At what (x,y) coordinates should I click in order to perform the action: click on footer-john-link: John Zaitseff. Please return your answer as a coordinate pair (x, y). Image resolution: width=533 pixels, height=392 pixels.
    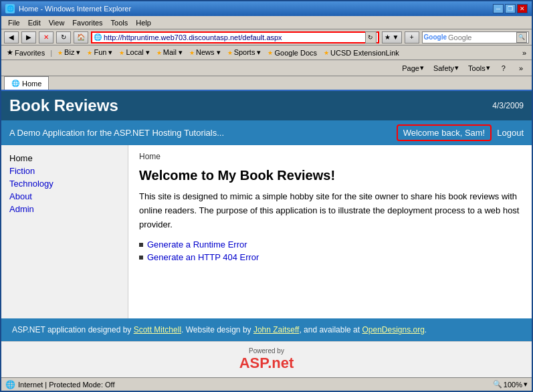
    Looking at the image, I should click on (276, 330).